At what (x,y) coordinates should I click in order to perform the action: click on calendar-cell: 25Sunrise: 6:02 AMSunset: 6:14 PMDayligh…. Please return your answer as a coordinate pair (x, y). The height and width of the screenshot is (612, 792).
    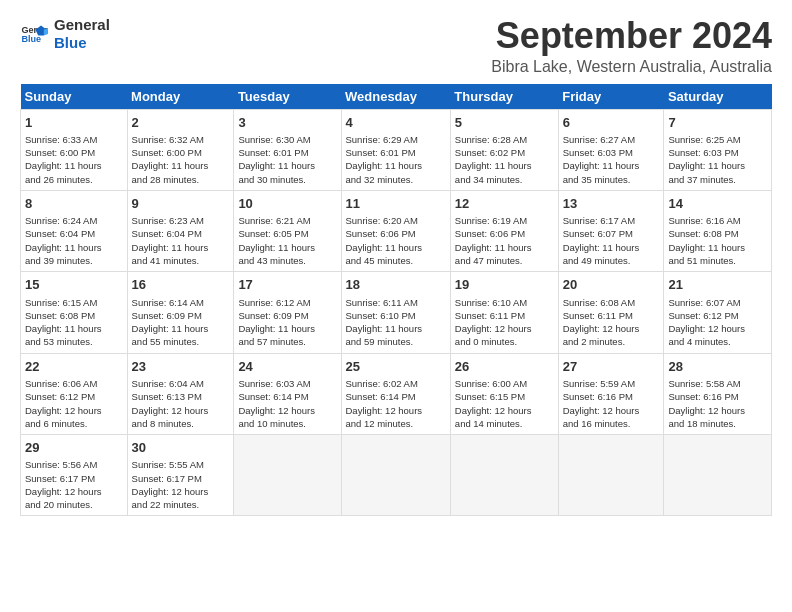
    Looking at the image, I should click on (396, 394).